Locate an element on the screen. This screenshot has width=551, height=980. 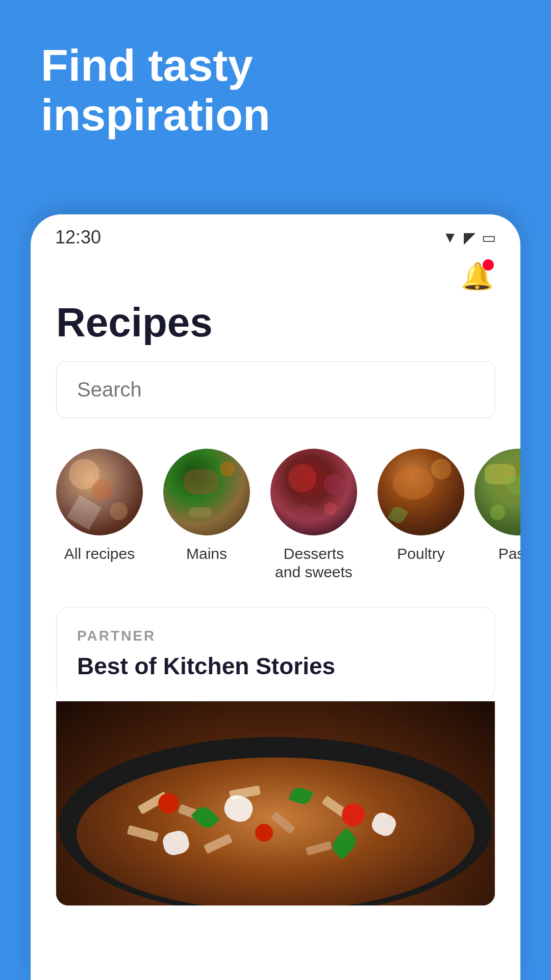
battery-icon: ▭ is located at coordinates (489, 238).